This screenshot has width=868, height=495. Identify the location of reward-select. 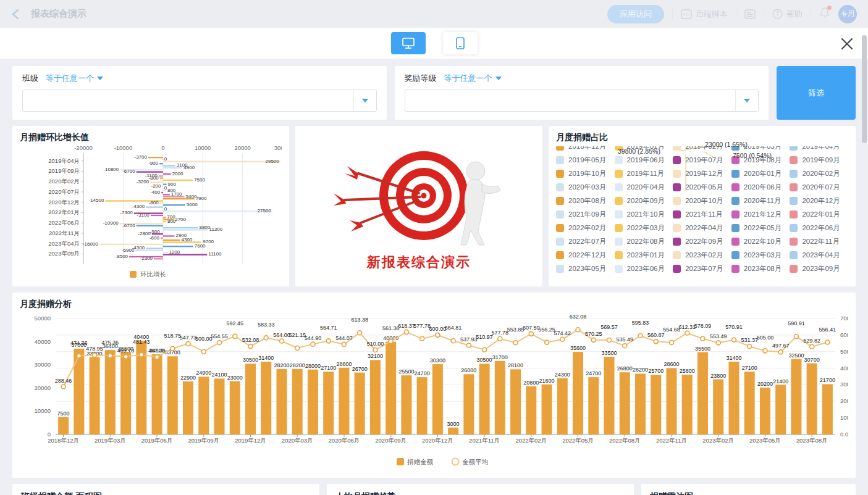
(582, 101).